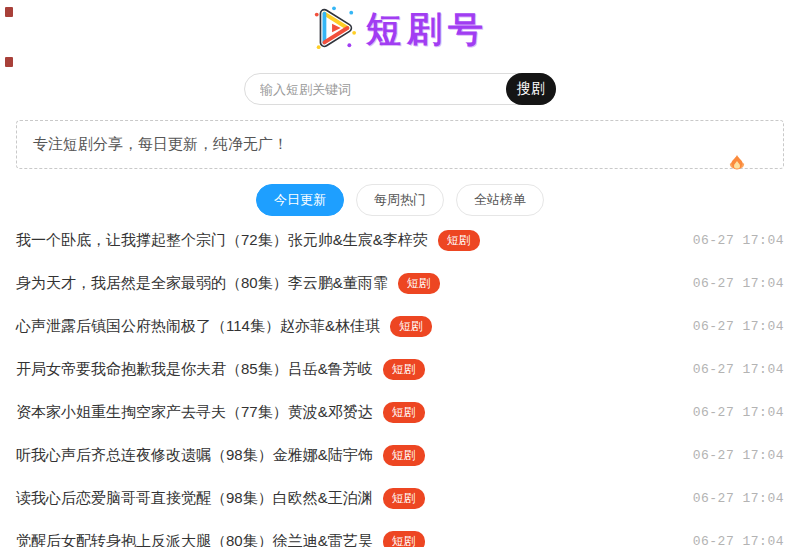 The width and height of the screenshot is (800, 547). Describe the element at coordinates (400, 498) in the screenshot. I see `list-item: 读我心后恋爱脑哥哥直接觉醒（98集）白欧然&王泊渊 短剧 06-27 17:04` at that location.